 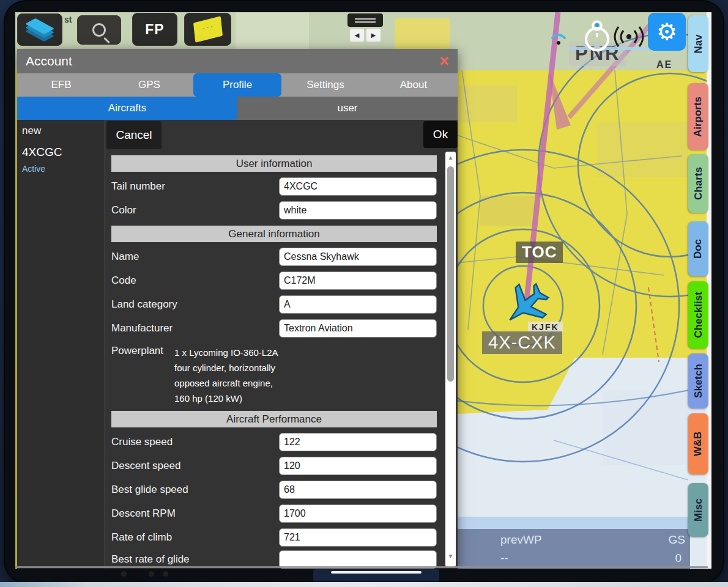 I want to click on color-input, so click(x=358, y=210).